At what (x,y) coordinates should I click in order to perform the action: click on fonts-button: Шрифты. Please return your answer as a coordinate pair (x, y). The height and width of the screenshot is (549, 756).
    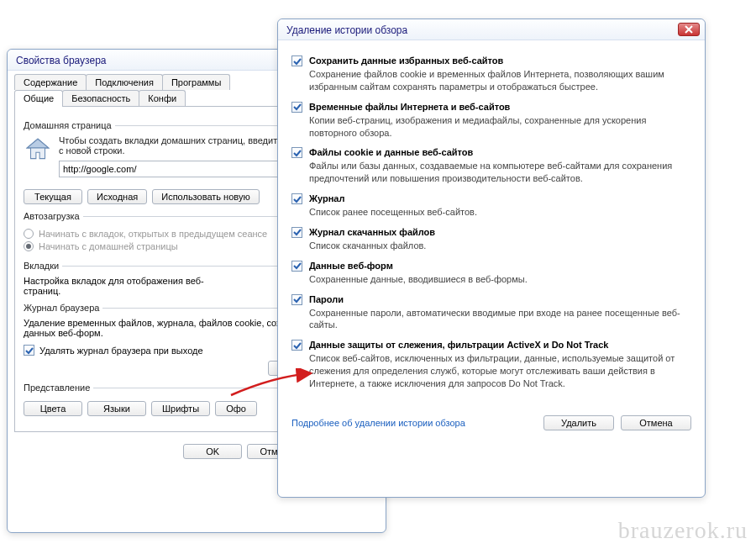
    Looking at the image, I should click on (181, 409).